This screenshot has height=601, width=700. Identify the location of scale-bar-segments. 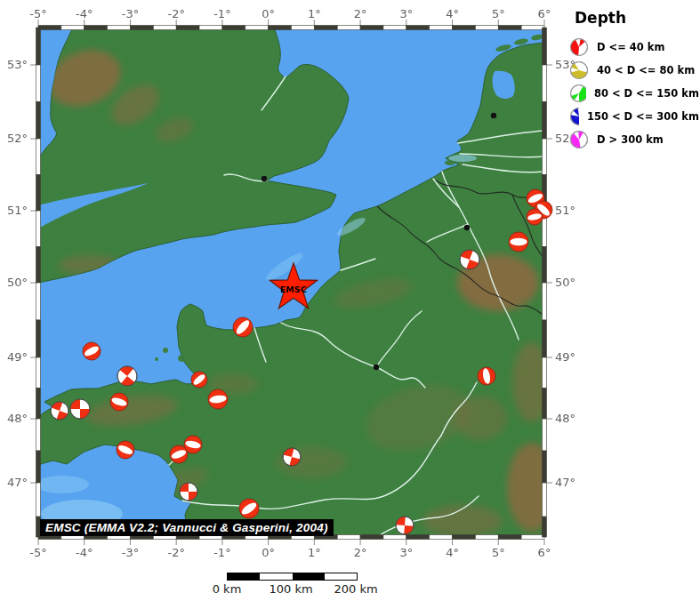
(292, 576).